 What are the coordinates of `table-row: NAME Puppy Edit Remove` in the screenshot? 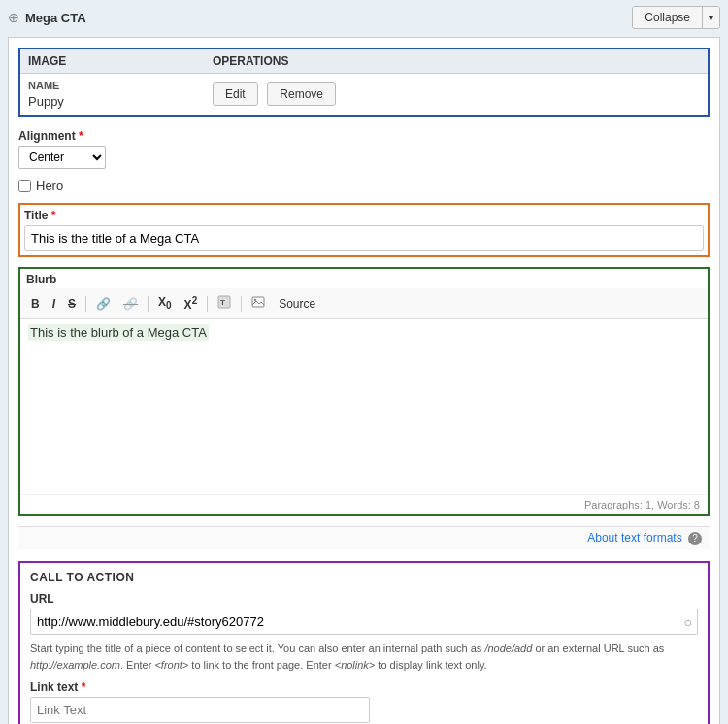 It's located at (364, 95).